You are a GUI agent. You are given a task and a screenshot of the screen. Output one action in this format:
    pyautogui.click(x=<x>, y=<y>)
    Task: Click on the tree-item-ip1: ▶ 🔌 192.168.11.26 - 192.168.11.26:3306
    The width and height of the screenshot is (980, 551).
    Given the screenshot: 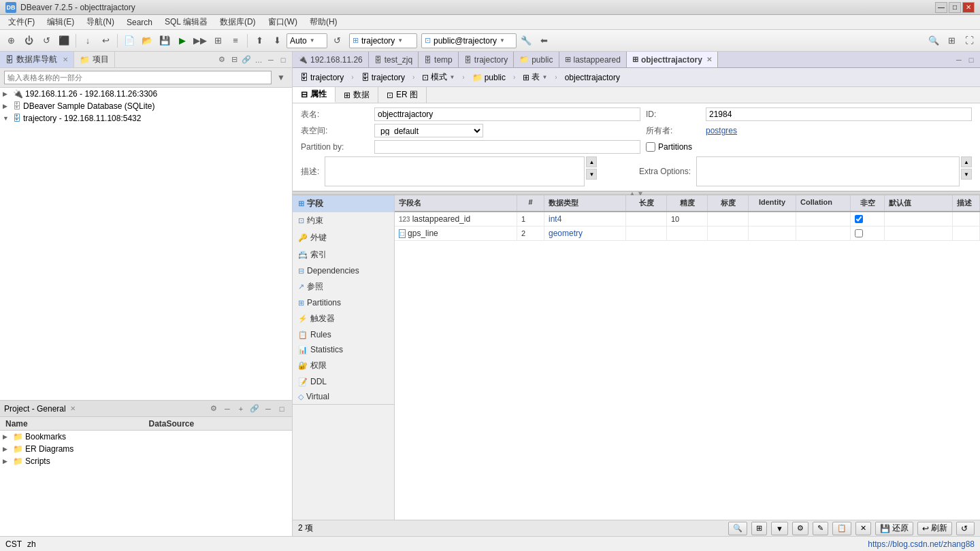 What is the action you would take?
    pyautogui.click(x=146, y=94)
    